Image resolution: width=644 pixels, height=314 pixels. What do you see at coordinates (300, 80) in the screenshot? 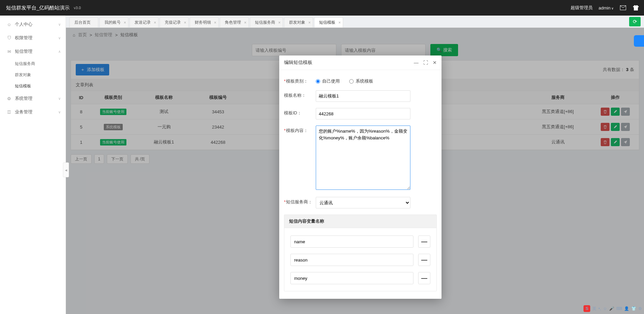
I see `label-type: *模板类别：` at bounding box center [300, 80].